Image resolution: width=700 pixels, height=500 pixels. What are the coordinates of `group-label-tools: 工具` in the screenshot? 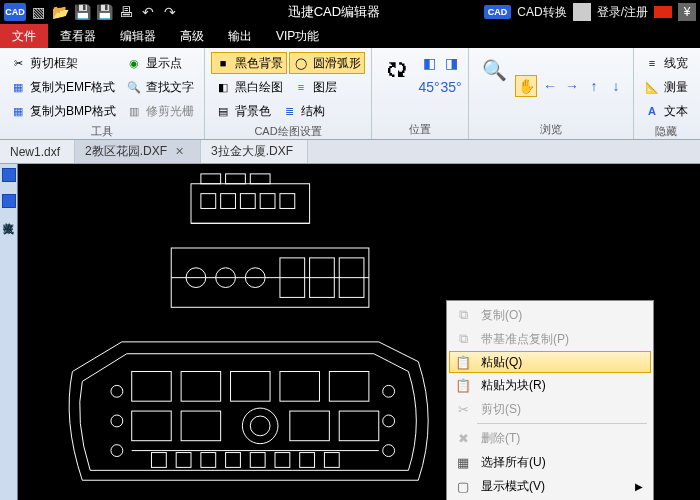 It's located at (102, 130).